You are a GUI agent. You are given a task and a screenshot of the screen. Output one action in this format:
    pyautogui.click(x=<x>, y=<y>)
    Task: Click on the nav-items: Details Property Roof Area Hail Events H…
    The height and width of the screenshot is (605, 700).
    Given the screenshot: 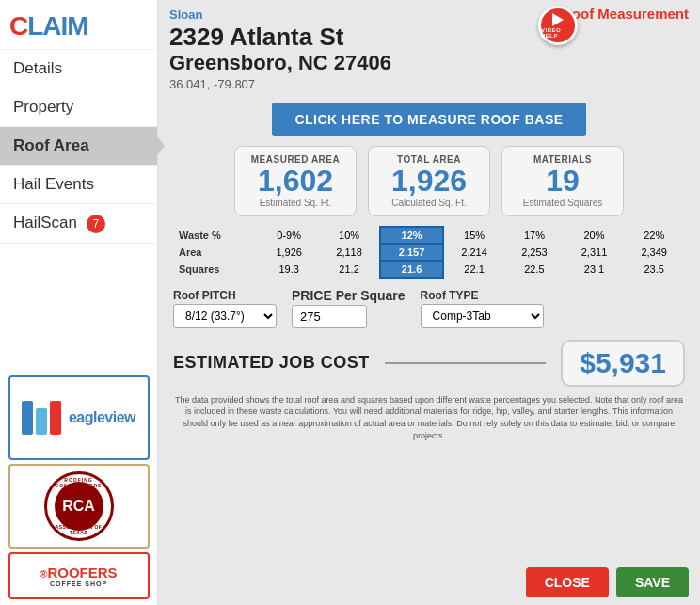 What is the action you would take?
    pyautogui.click(x=79, y=147)
    